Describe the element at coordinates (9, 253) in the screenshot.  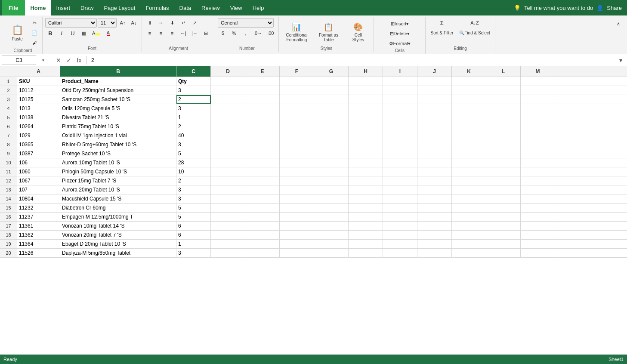
I see `row-num-20: 20` at that location.